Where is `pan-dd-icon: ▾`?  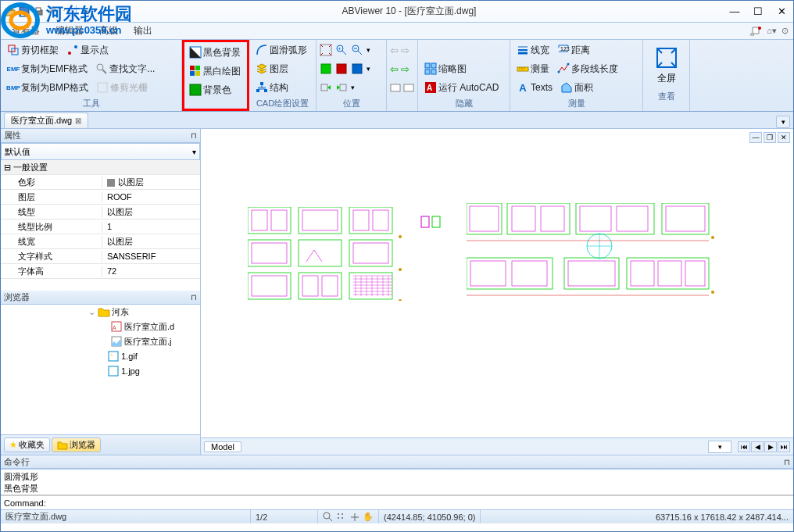
pan-dd-icon: ▾ is located at coordinates (353, 87).